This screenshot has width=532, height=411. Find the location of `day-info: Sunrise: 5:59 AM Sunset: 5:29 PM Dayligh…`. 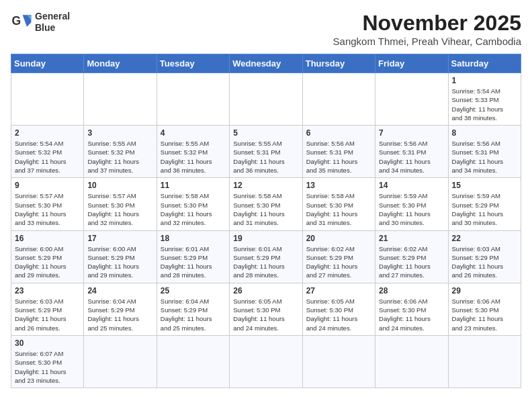

day-info: Sunrise: 5:59 AM Sunset: 5:29 PM Dayligh… is located at coordinates (485, 210).